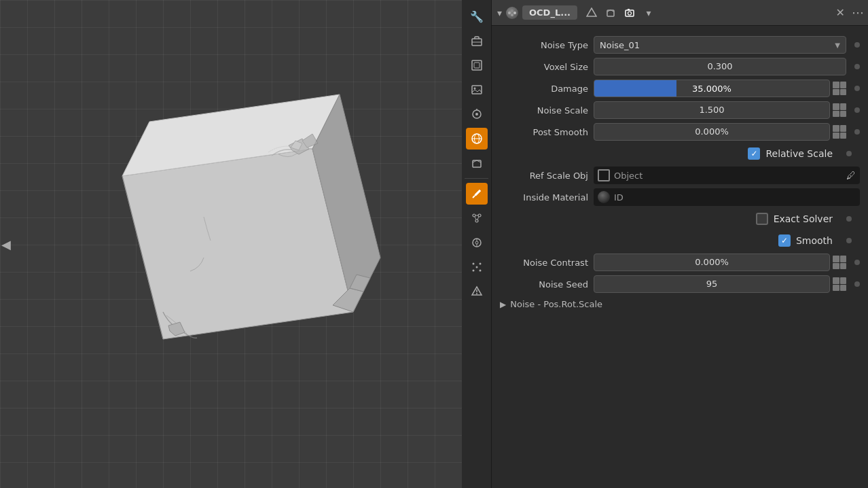 The width and height of the screenshot is (868, 488). What do you see at coordinates (839, 284) in the screenshot?
I see `noise-seed-grid-icon` at bounding box center [839, 284].